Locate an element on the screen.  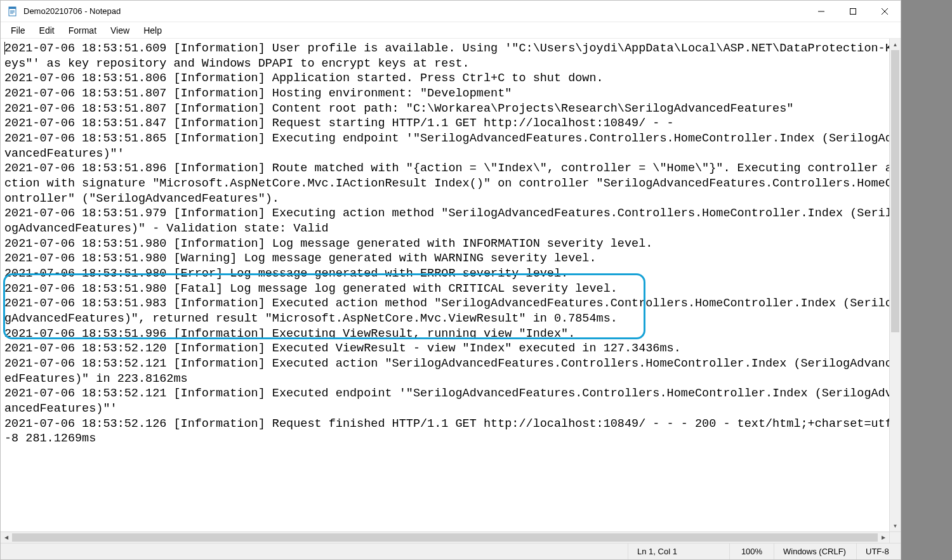
statusbar: Ln 1, Col 1 100% Windows (CRLF) UTF-8 is located at coordinates (451, 551).